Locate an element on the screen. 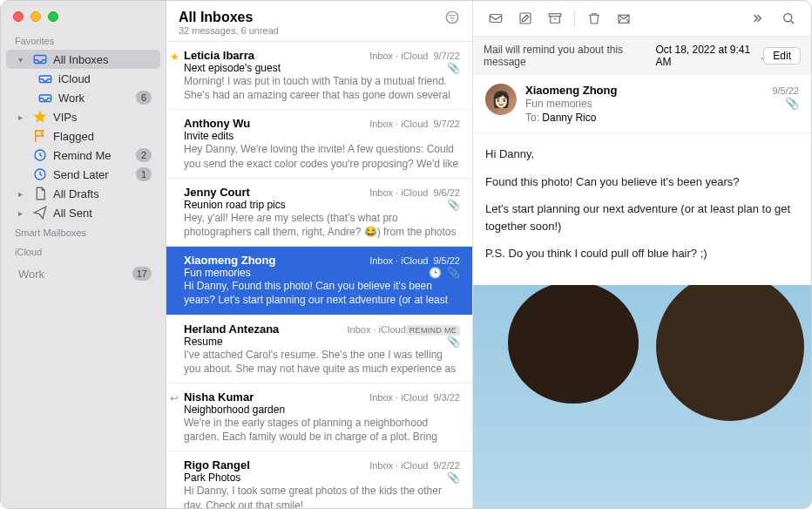 The image size is (812, 509). message-preview: I've attached Carol's resume. She's the … is located at coordinates (322, 362).